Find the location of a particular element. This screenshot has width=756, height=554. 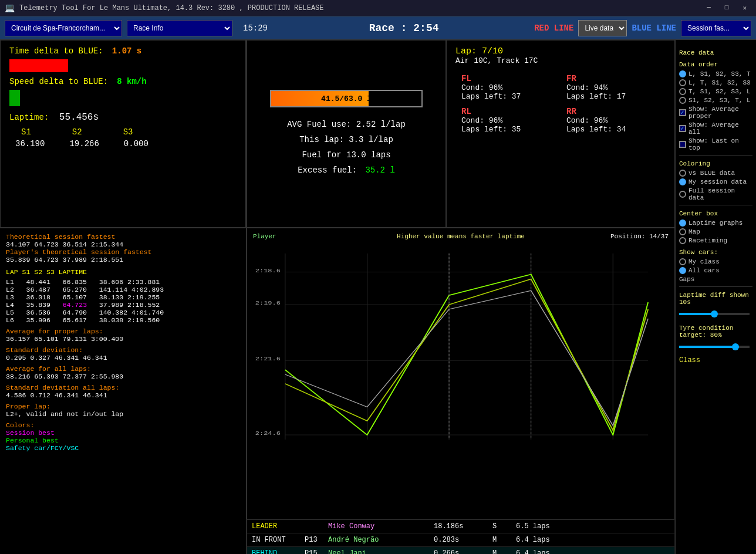

coloring-opt1: vs BLUE data is located at coordinates (716, 173).